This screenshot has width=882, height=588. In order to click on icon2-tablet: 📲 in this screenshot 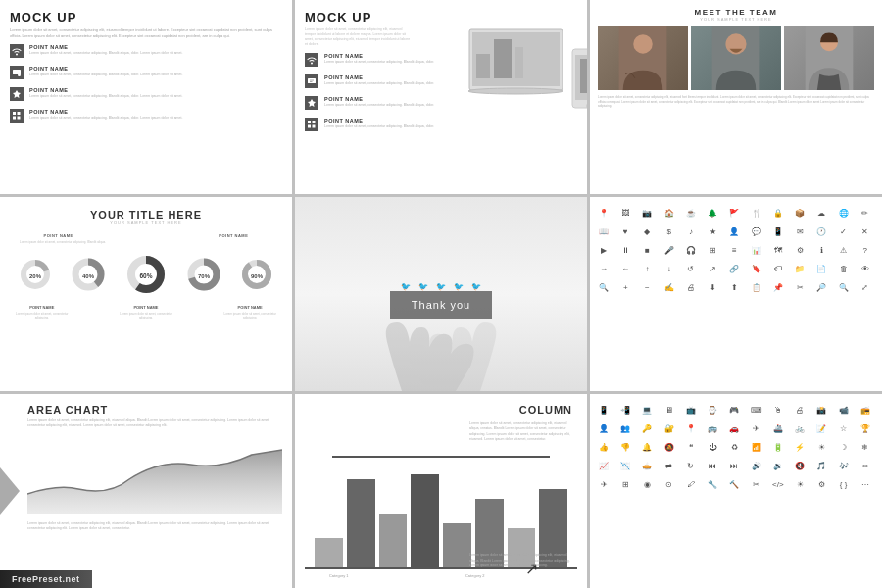, I will do `click(625, 410)`.